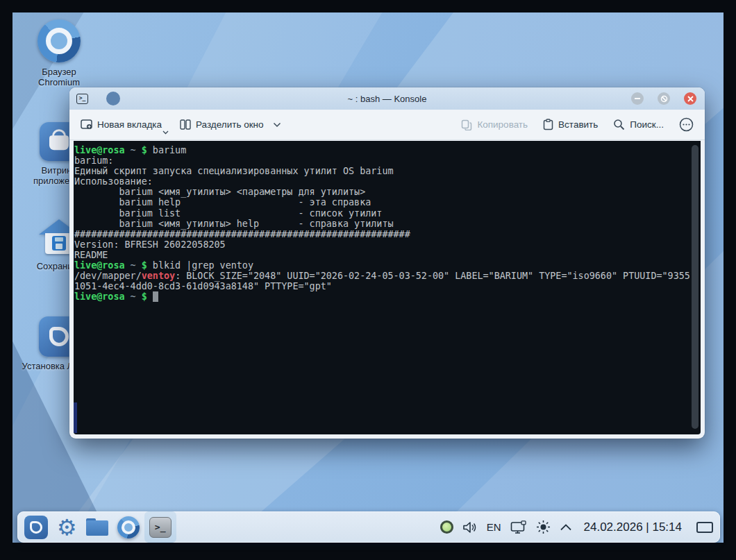  What do you see at coordinates (637, 99) in the screenshot?
I see `minimize-button` at bounding box center [637, 99].